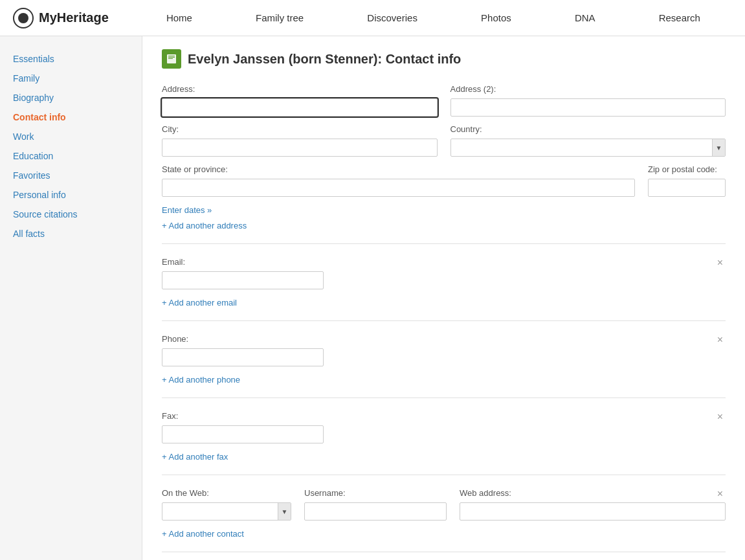  Describe the element at coordinates (399, 181) in the screenshot. I see `state-group: State or province:` at that location.